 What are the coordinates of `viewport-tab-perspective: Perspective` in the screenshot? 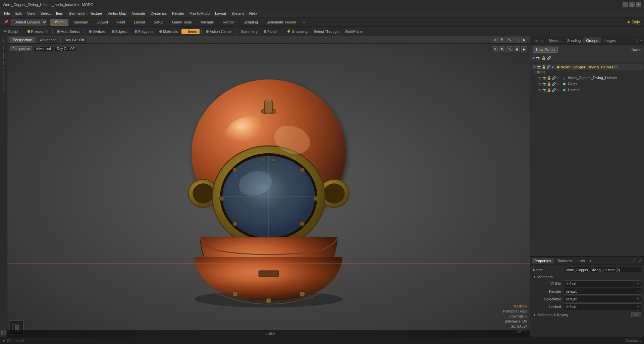 It's located at (22, 40).